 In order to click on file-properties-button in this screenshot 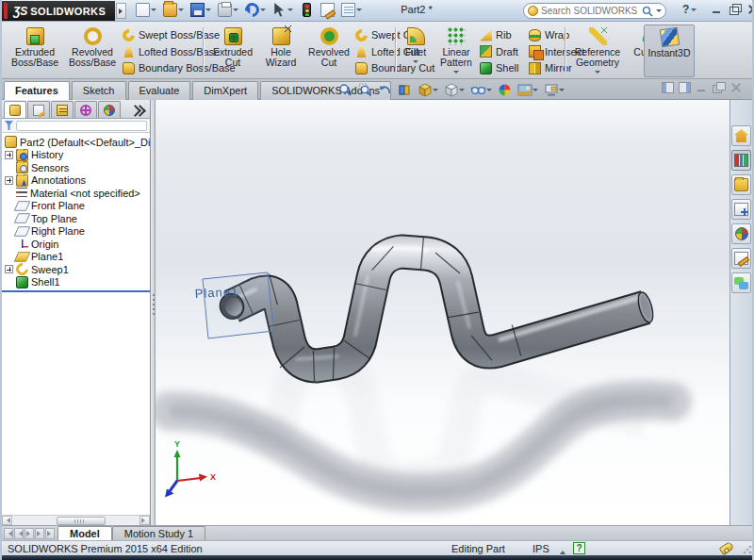, I will do `click(328, 9)`.